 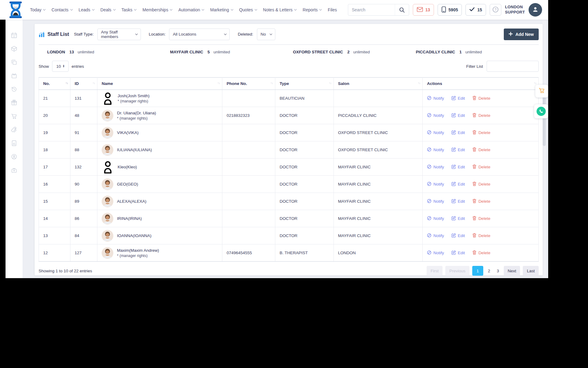 I want to click on pagination-next: Next, so click(x=512, y=271).